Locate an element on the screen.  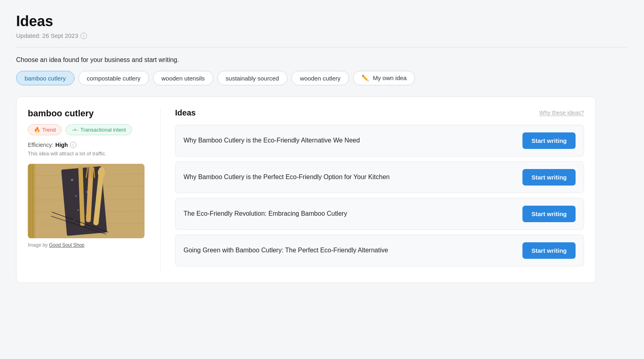
image-credit-prefix: Image by is located at coordinates (39, 245).